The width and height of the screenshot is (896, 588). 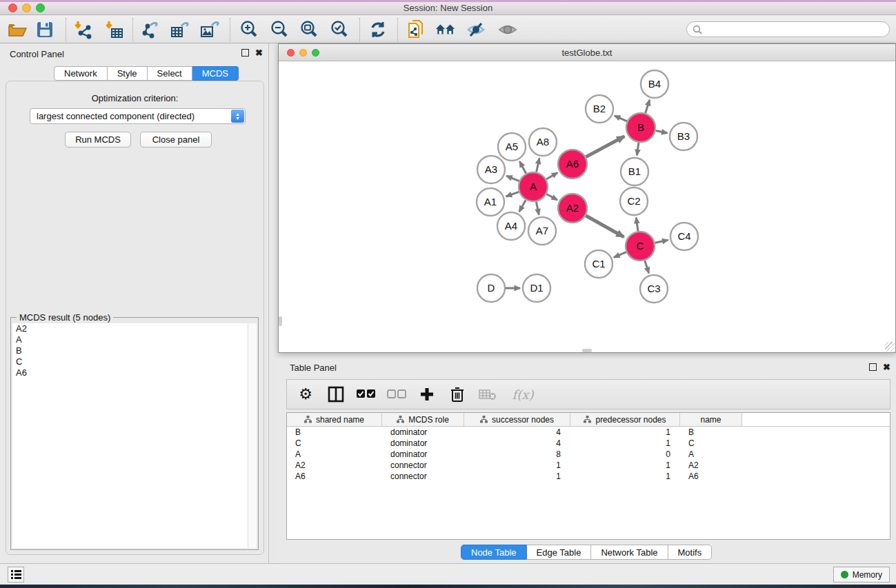 I want to click on edge-C-C3, so click(x=647, y=267).